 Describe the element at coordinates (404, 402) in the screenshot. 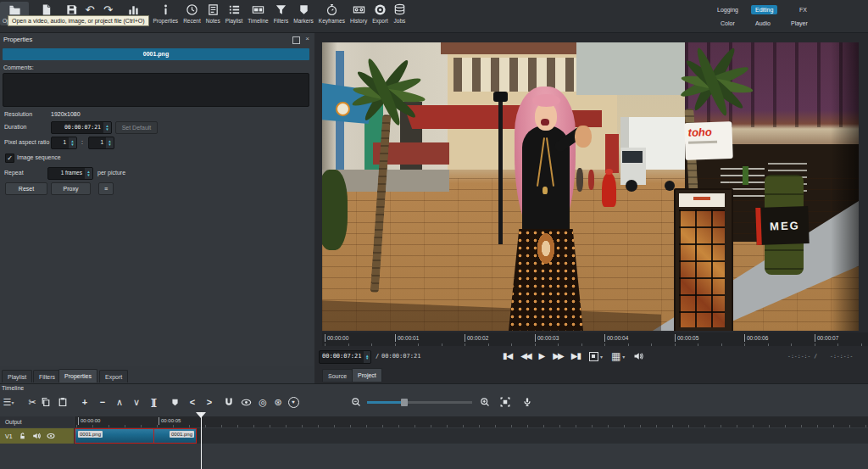

I see `timeline-zoom-slider-handle` at that location.